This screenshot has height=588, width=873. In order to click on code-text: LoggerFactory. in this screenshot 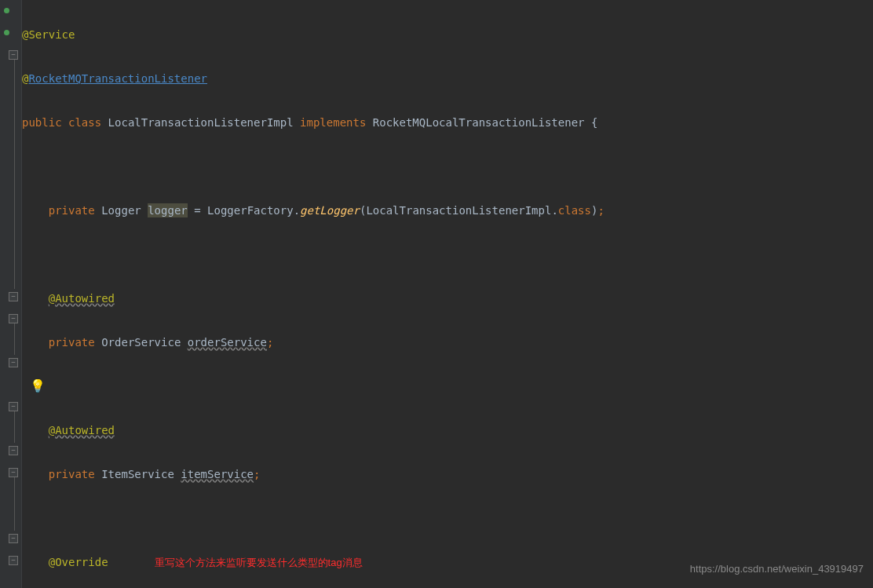, I will do `click(254, 210)`.